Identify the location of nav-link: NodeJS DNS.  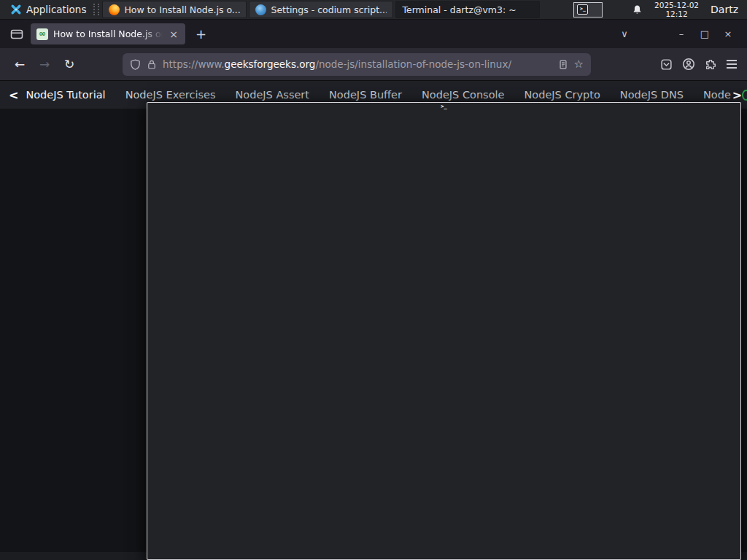
(652, 95).